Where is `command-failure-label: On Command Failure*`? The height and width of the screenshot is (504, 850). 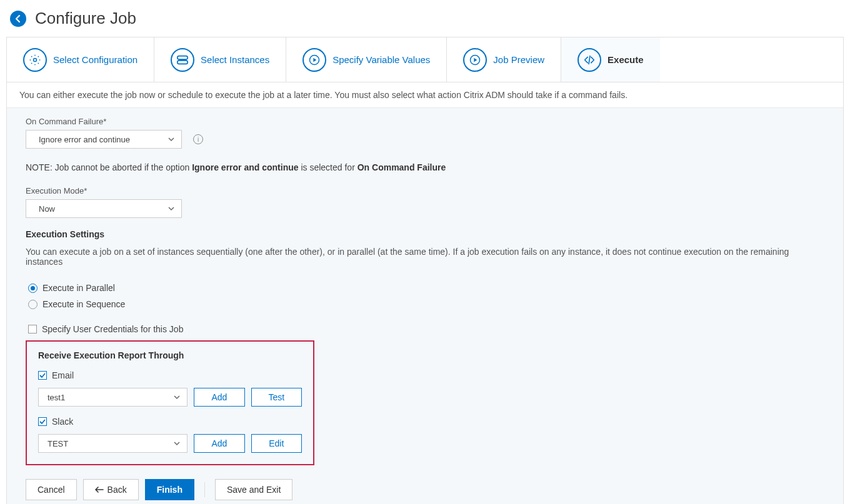 command-failure-label: On Command Failure* is located at coordinates (425, 121).